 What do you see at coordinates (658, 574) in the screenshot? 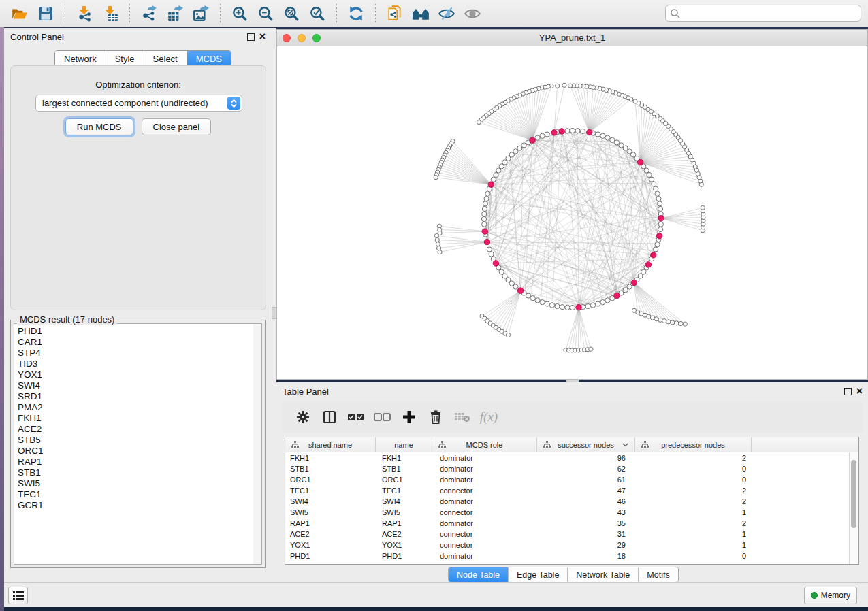
I see `tab-motifs: Motifs` at bounding box center [658, 574].